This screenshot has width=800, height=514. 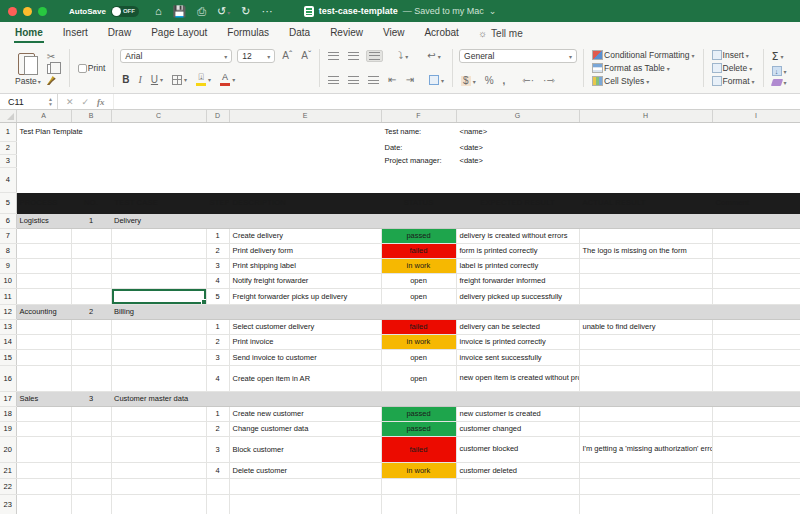 What do you see at coordinates (518, 116) in the screenshot?
I see `column-header-g: G` at bounding box center [518, 116].